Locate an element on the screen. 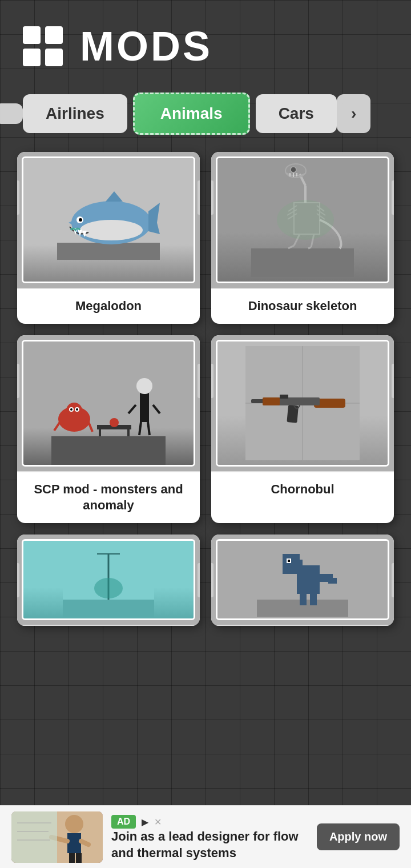  tab-cars: Cars is located at coordinates (296, 114).